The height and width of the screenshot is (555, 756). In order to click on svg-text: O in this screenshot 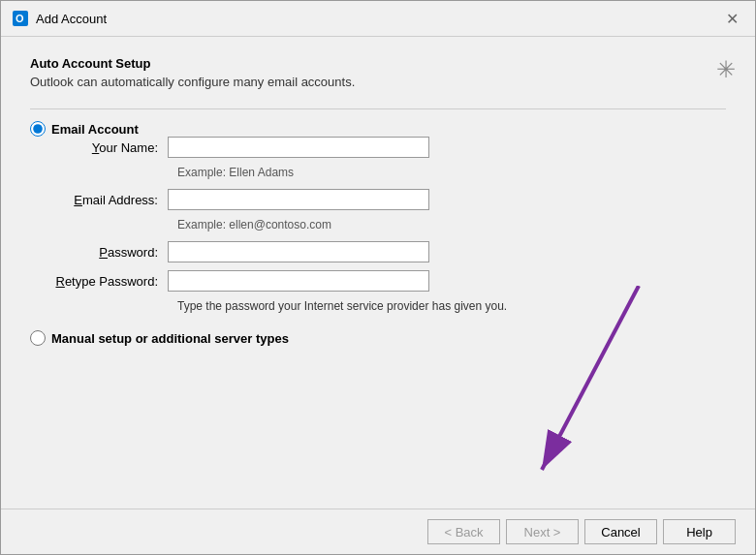, I will do `click(19, 18)`.